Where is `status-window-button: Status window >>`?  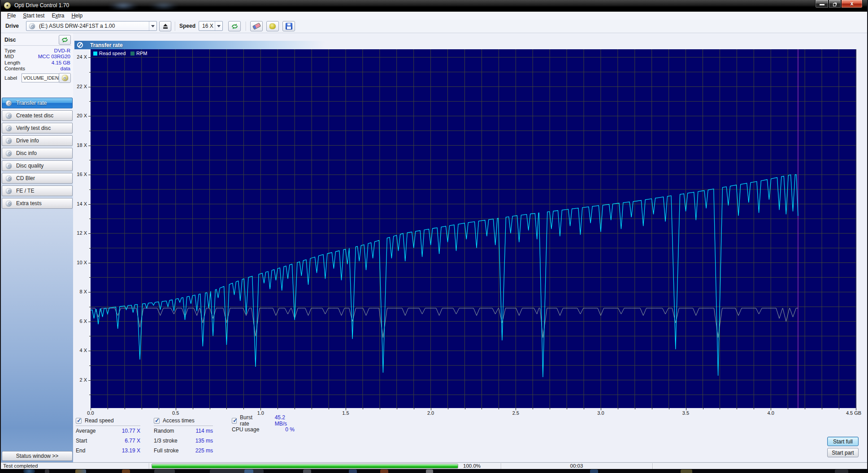 status-window-button: Status window >> is located at coordinates (37, 456).